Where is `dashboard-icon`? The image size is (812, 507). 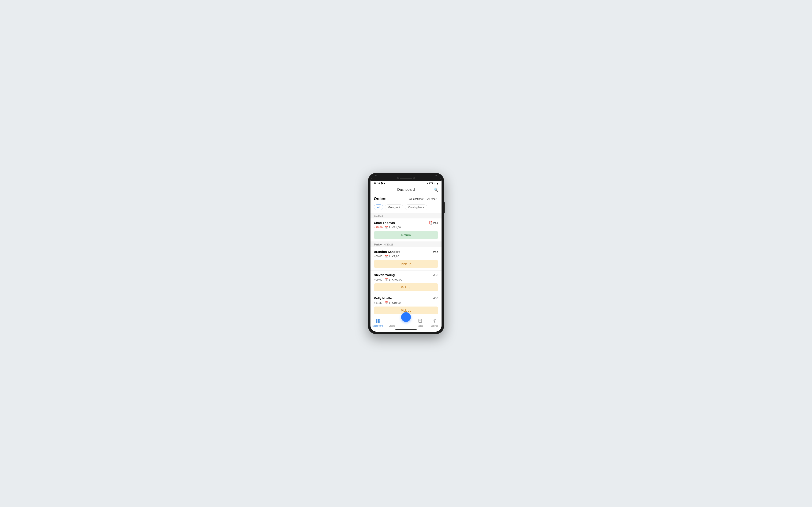
dashboard-icon is located at coordinates (378, 321).